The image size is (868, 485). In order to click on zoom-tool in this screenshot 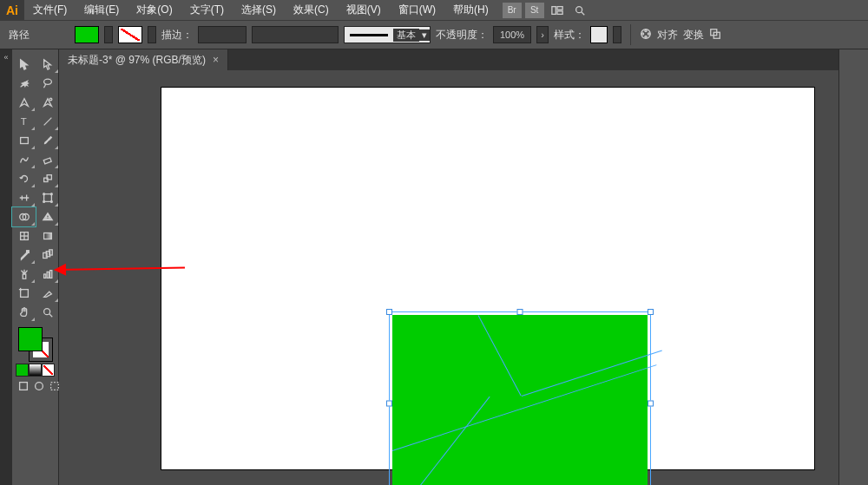, I will do `click(47, 312)`.